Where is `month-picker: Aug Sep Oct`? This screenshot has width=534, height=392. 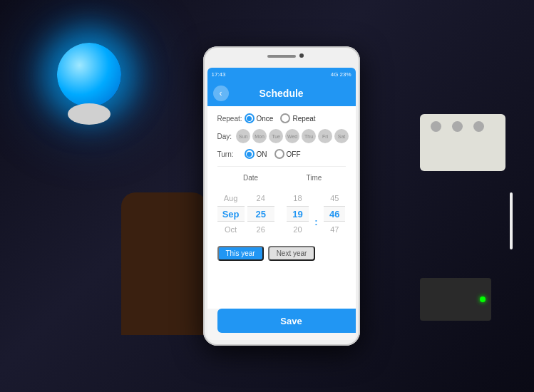
month-picker: Aug Sep Oct is located at coordinates (231, 214).